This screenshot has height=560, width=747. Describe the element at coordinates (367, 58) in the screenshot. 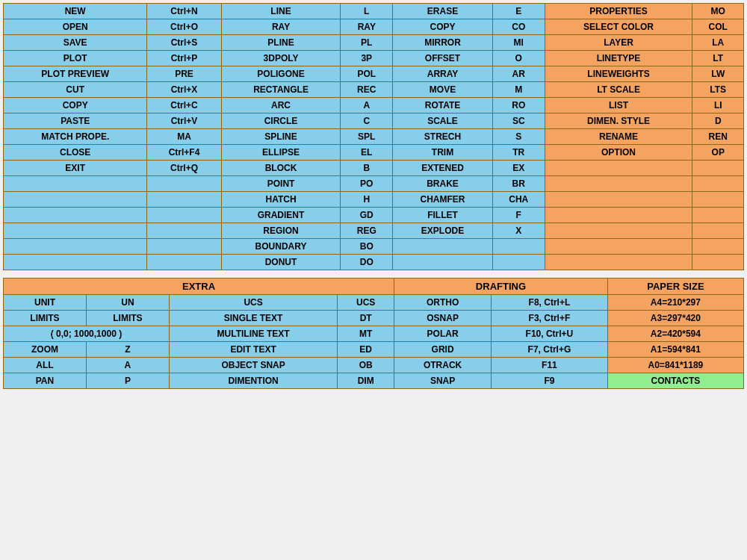

I see `top-cell-3-3: 3P` at that location.